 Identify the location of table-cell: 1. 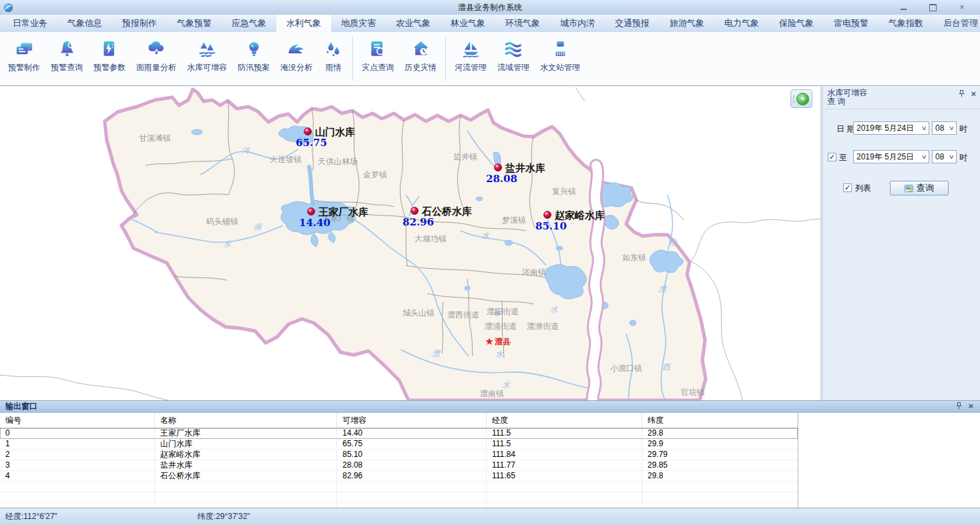
(77, 444).